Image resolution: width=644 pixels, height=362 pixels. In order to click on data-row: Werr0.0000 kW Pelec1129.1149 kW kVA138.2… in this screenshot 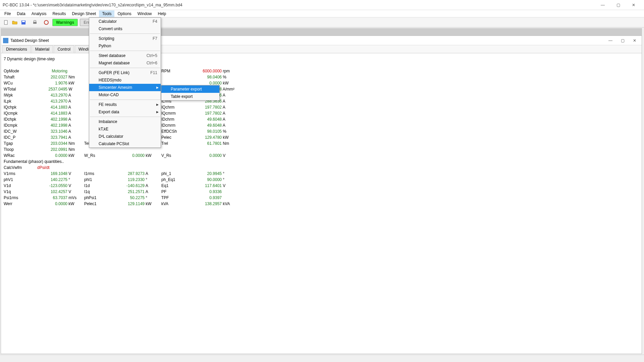, I will do `click(321, 204)`.